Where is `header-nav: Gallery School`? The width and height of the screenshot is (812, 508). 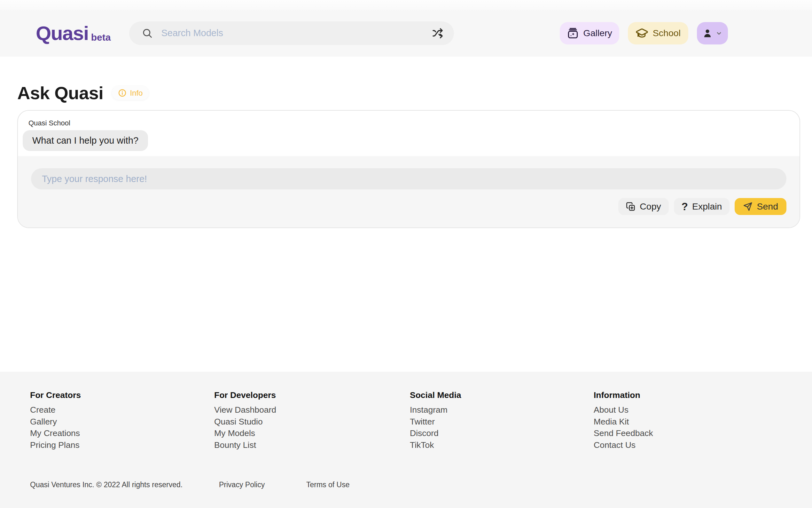 header-nav: Gallery School is located at coordinates (644, 33).